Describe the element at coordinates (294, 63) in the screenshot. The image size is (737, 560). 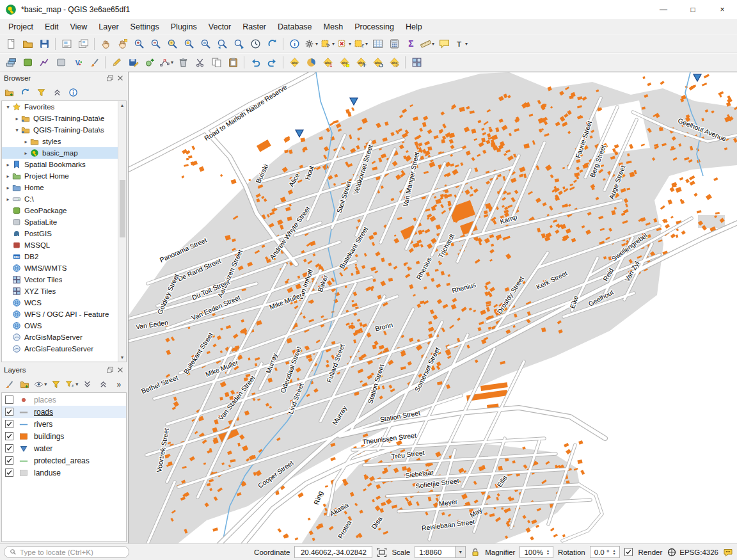
I see `layer-labeling-button: abc` at that location.